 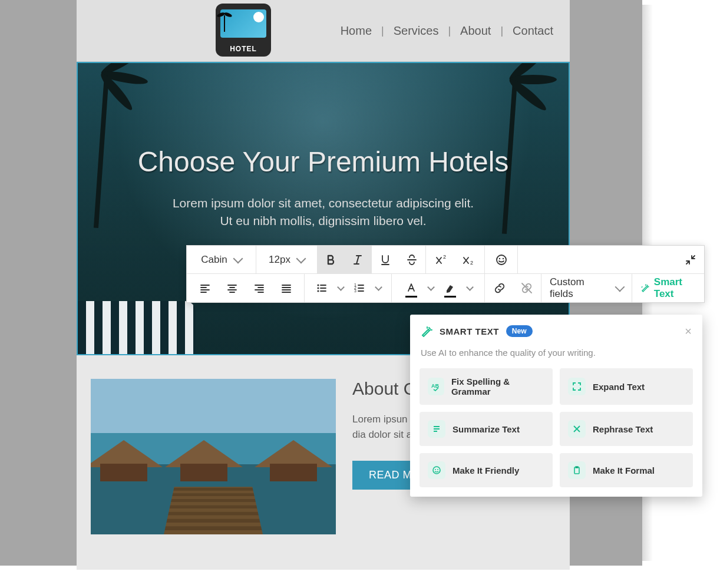 What do you see at coordinates (577, 429) in the screenshot?
I see `rephrase-icon` at bounding box center [577, 429].